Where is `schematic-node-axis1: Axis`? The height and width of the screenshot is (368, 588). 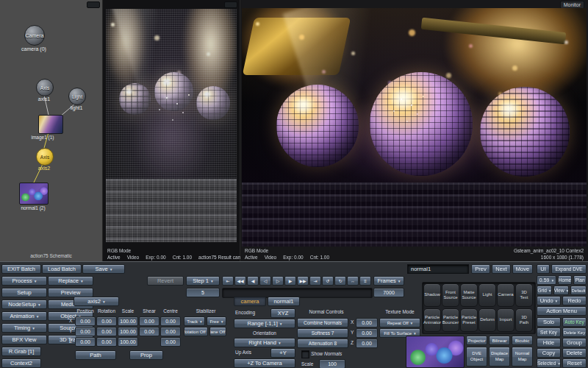 schematic-node-axis1: Axis is located at coordinates (45, 88).